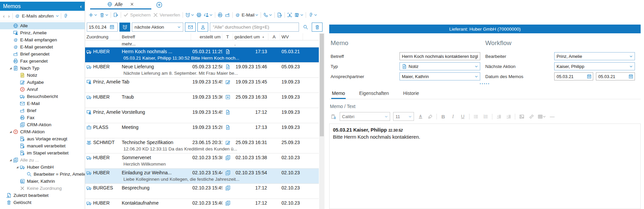  Describe the element at coordinates (292, 37) in the screenshot. I see `column-header-wv: WV` at that location.